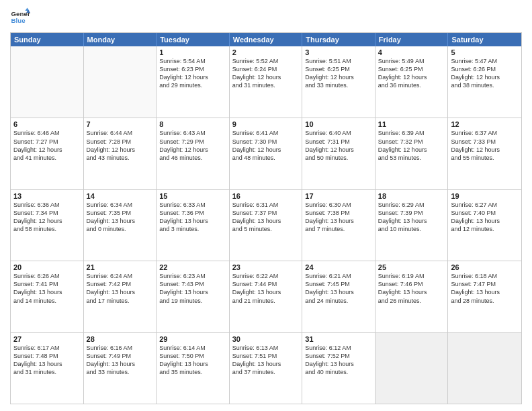 This screenshot has width=532, height=411. What do you see at coordinates (21, 13) in the screenshot?
I see `svg-text: General` at bounding box center [21, 13].